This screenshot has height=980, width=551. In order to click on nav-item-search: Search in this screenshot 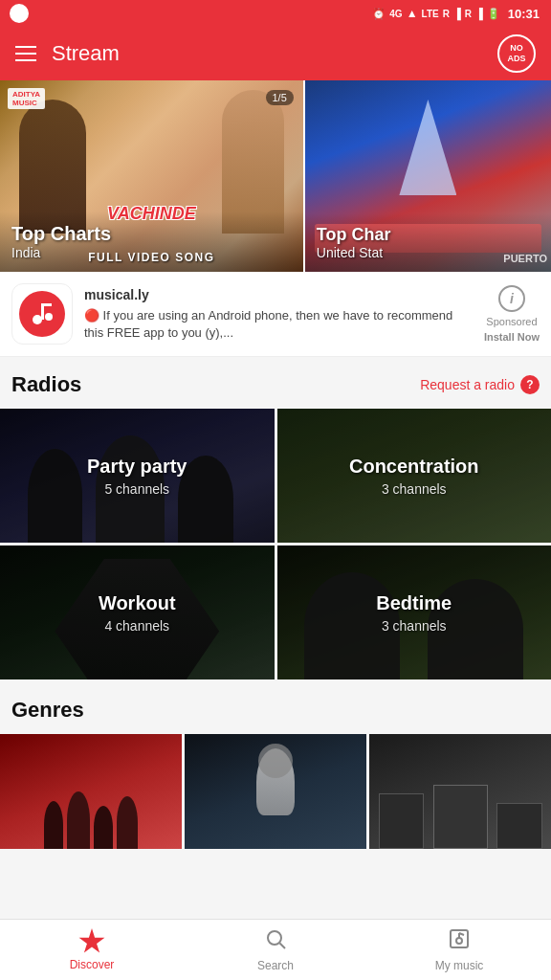, I will do `click(276, 949)`.